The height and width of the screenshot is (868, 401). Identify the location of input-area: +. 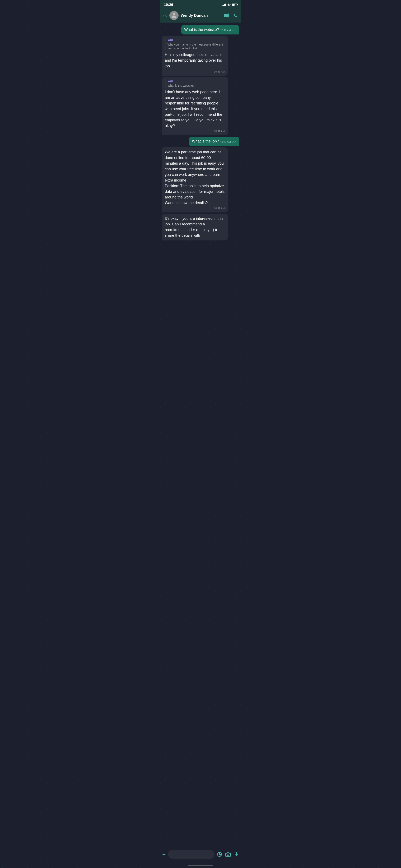
(201, 856).